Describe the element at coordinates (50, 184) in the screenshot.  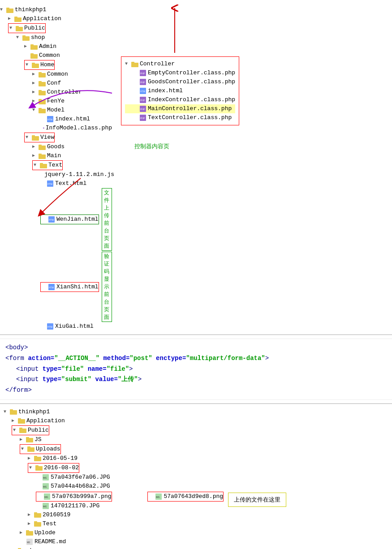
I see `svg-text: HTM` at that location.